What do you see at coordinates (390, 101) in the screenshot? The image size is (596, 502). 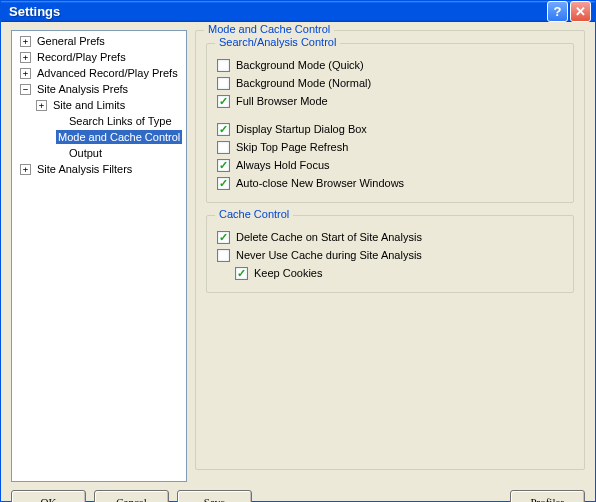 I see `checkbox-full-browser: Full Browser Mode` at bounding box center [390, 101].